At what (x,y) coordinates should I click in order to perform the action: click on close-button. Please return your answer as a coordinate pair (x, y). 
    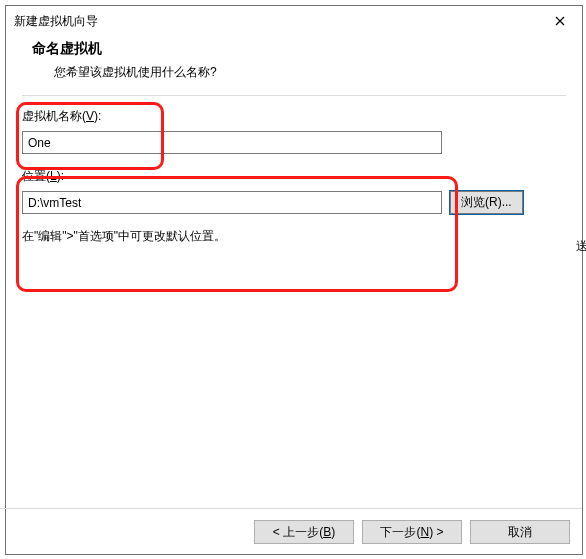
    Looking at the image, I should click on (560, 21).